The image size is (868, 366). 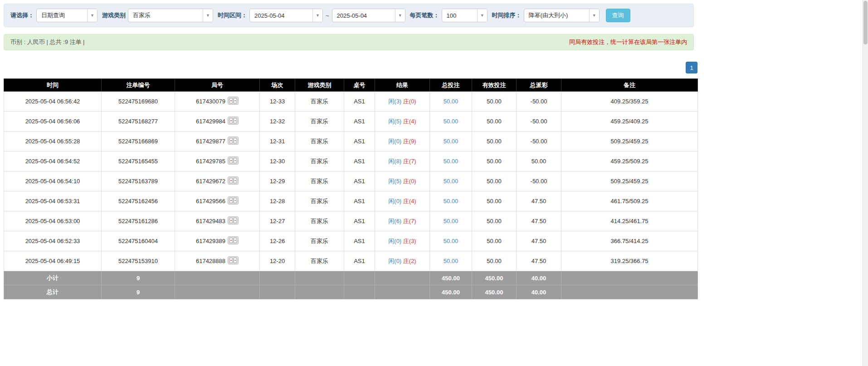 What do you see at coordinates (692, 68) in the screenshot?
I see `page-1-button: 1` at bounding box center [692, 68].